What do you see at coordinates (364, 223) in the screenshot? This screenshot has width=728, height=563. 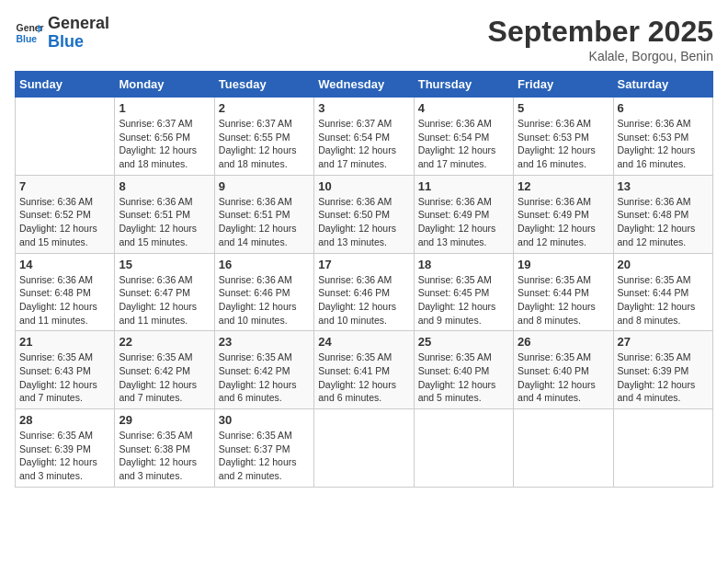 I see `day-info: Sunrise: 6:36 AM Sunset: 6:50 PM Dayligh…` at bounding box center [364, 223].